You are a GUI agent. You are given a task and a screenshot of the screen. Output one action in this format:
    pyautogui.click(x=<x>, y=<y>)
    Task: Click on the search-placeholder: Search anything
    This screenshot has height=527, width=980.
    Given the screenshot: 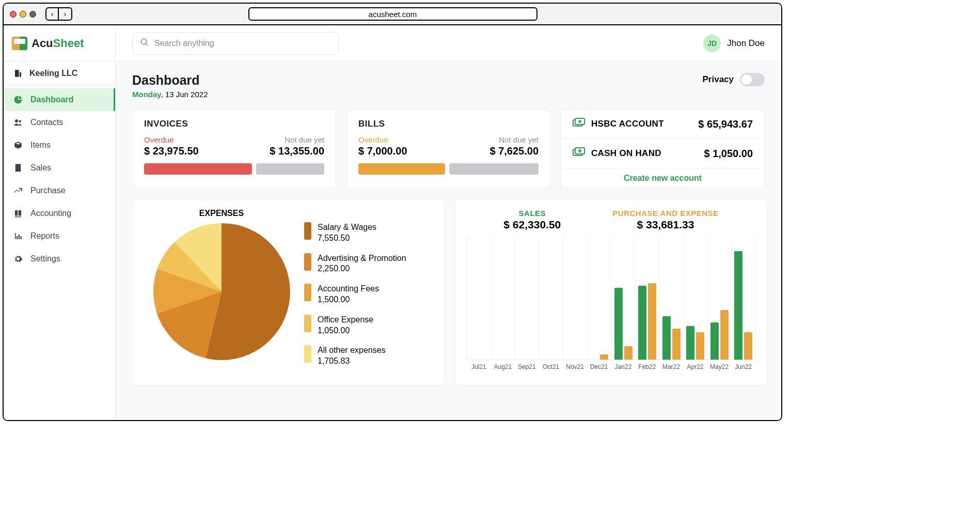 What is the action you would take?
    pyautogui.click(x=184, y=43)
    